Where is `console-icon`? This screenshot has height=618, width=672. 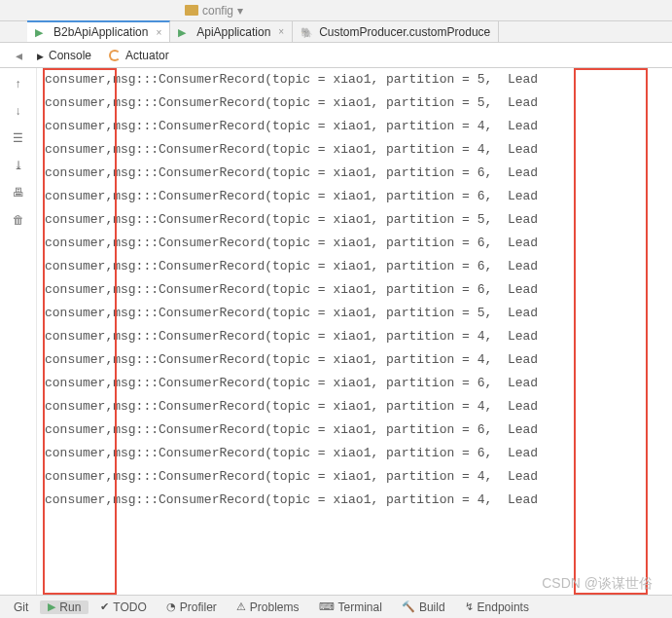
console-icon is located at coordinates (41, 55).